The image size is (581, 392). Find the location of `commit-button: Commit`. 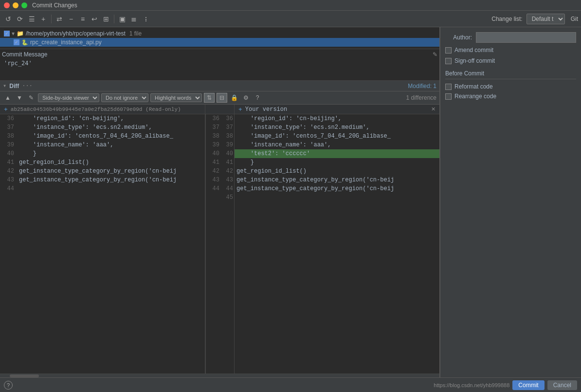

commit-button: Commit is located at coordinates (528, 385).